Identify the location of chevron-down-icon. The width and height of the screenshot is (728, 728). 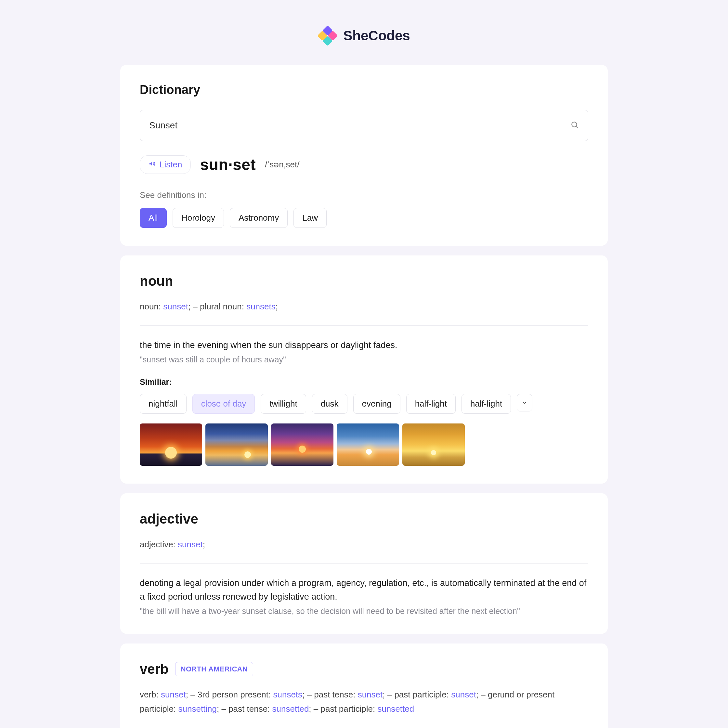
(525, 402).